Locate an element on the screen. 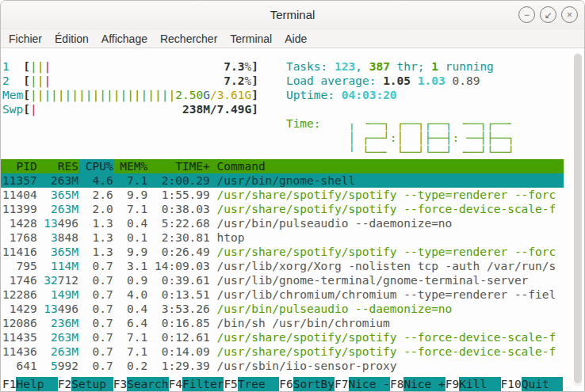 The width and height of the screenshot is (585, 392). fn-nice: F7Nice - is located at coordinates (362, 384).